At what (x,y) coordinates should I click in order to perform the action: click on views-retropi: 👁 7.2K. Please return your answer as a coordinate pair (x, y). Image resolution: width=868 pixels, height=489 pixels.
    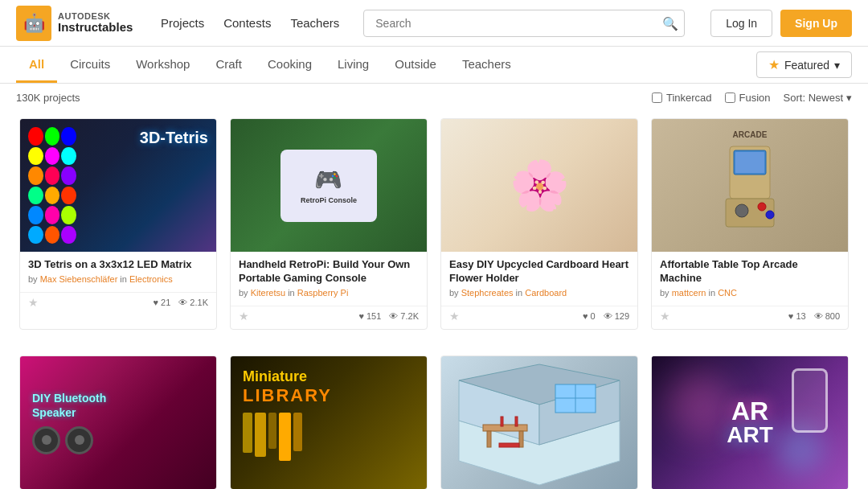
    Looking at the image, I should click on (403, 316).